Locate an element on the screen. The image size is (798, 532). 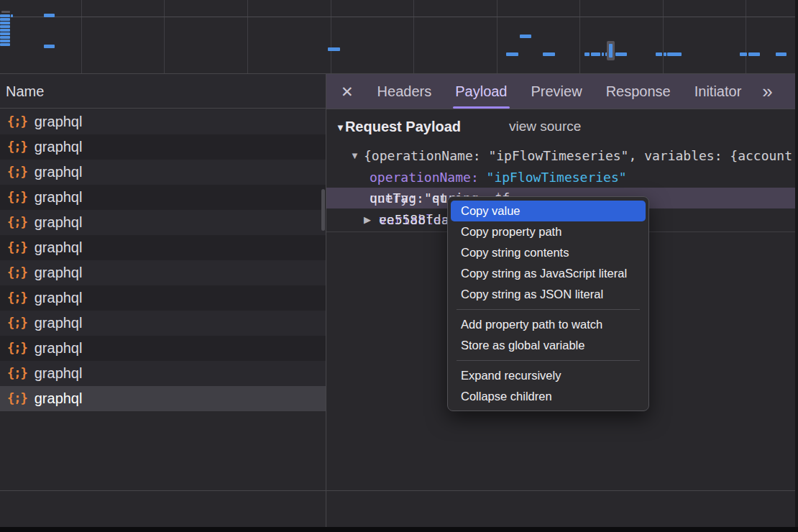
network-overview-timeline is located at coordinates (399, 37).